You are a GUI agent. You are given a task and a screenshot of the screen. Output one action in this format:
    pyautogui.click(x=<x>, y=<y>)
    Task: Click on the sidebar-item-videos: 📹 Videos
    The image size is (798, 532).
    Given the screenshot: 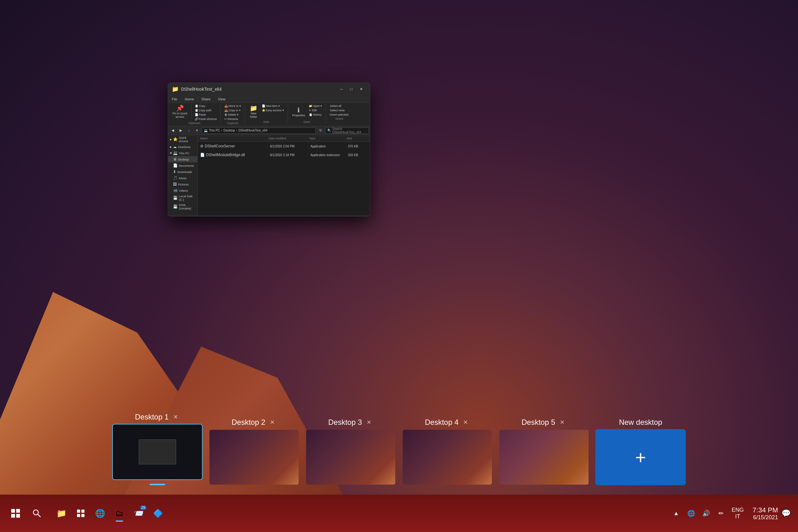 What is the action you would take?
    pyautogui.click(x=183, y=190)
    